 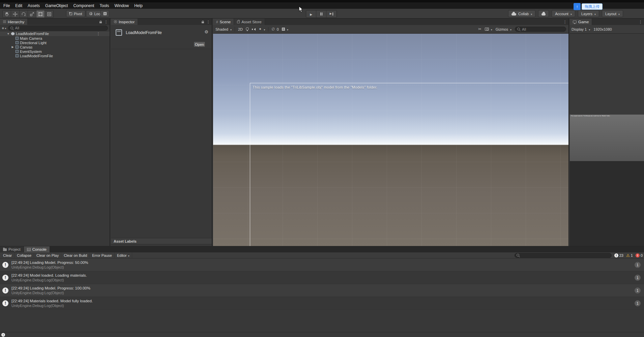 I want to click on tab-hierarchy: Hierarchy, so click(x=14, y=22).